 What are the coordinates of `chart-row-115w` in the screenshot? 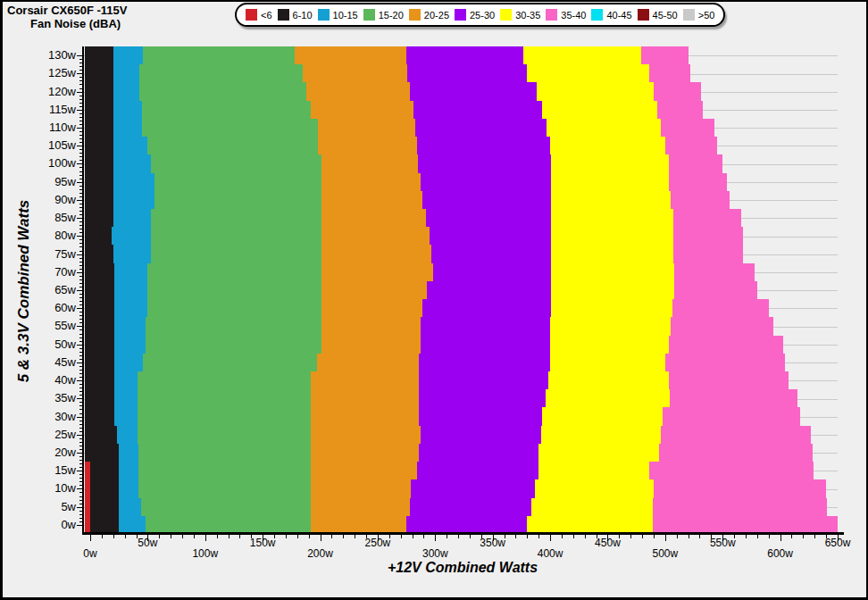 It's located at (463, 111).